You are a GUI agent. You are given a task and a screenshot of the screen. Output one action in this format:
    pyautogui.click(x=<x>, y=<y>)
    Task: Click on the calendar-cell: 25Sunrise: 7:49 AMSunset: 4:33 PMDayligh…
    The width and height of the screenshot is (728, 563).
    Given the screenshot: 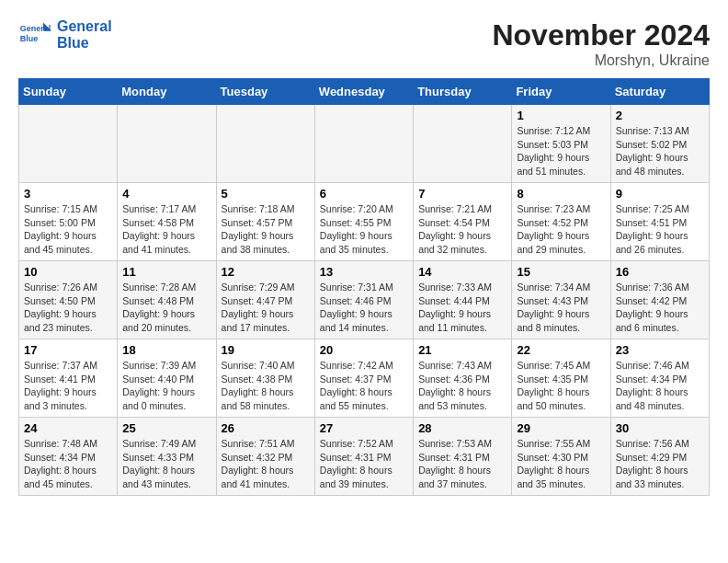 What is the action you would take?
    pyautogui.click(x=167, y=456)
    